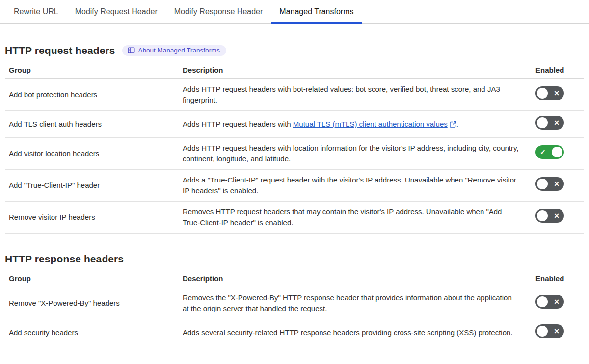  Describe the element at coordinates (294, 185) in the screenshot. I see `table-row: Add "True-Client-IP" header Adds a "True…` at that location.